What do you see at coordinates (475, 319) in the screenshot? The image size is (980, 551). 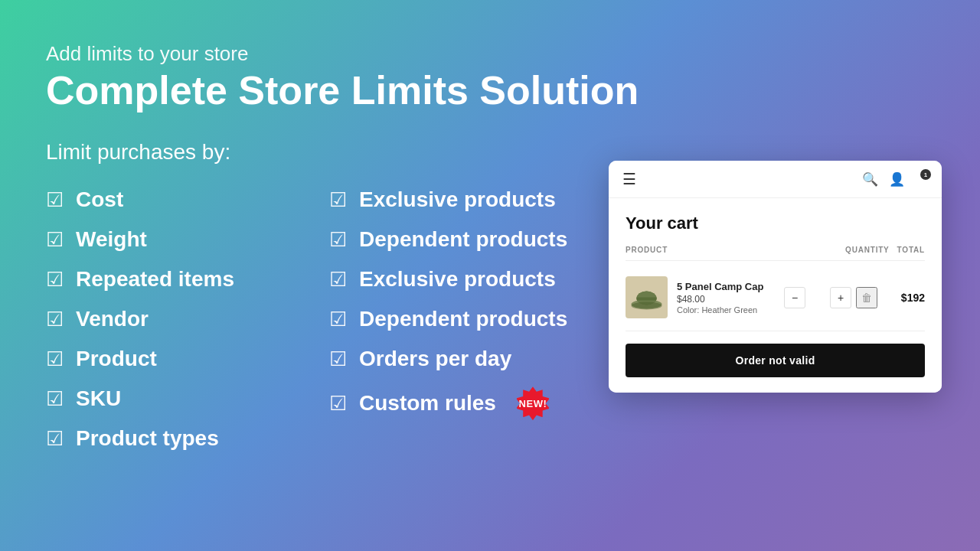 I see `feature-dependent-products-2: ☑ Dependent products` at bounding box center [475, 319].